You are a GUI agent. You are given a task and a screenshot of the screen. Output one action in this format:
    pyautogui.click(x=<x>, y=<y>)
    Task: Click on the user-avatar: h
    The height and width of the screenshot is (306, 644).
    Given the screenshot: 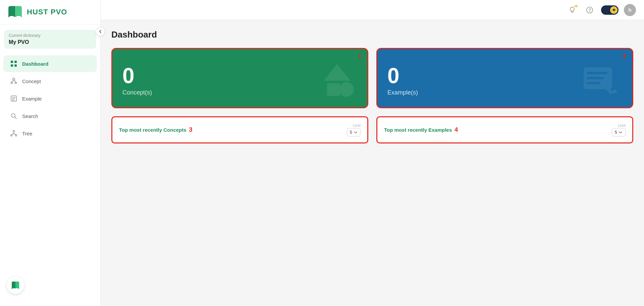 What is the action you would take?
    pyautogui.click(x=630, y=10)
    